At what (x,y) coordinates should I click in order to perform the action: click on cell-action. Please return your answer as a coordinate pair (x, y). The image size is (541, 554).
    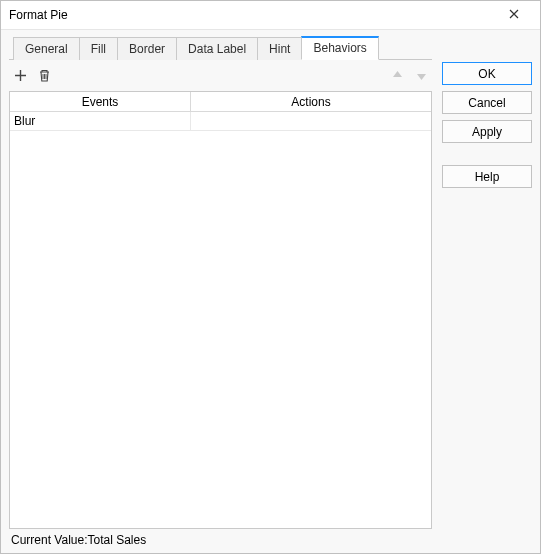
    Looking at the image, I should click on (311, 121).